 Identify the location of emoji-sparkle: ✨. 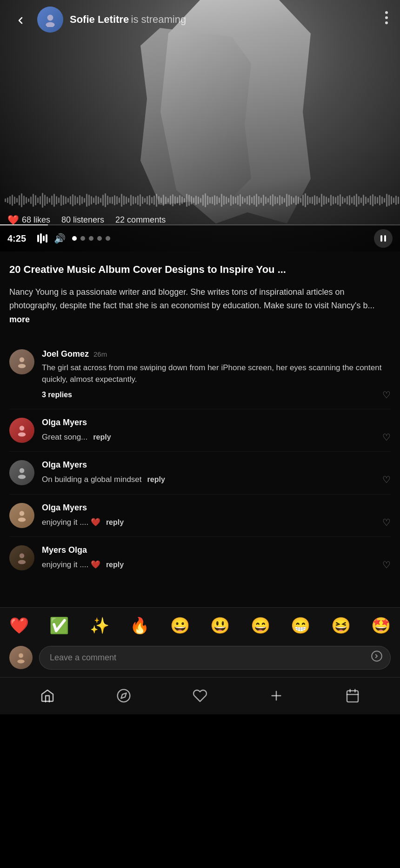
(100, 625).